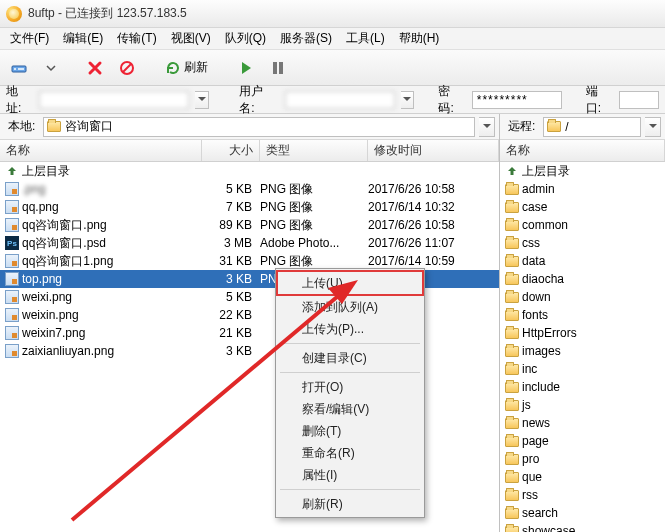 This screenshot has height=532, width=665. Describe the element at coordinates (350, 387) in the screenshot. I see `context-menu-item: 打开(O)` at that location.